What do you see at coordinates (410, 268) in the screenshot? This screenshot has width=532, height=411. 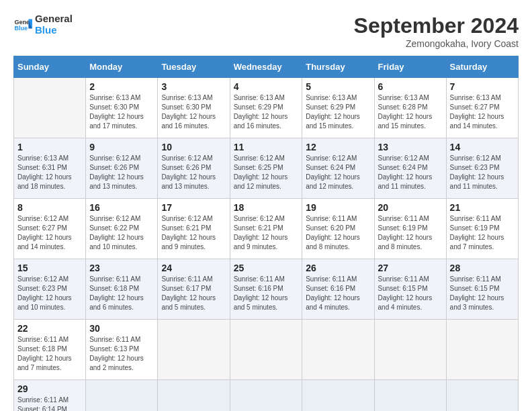 I see `day-number: 27` at bounding box center [410, 268].